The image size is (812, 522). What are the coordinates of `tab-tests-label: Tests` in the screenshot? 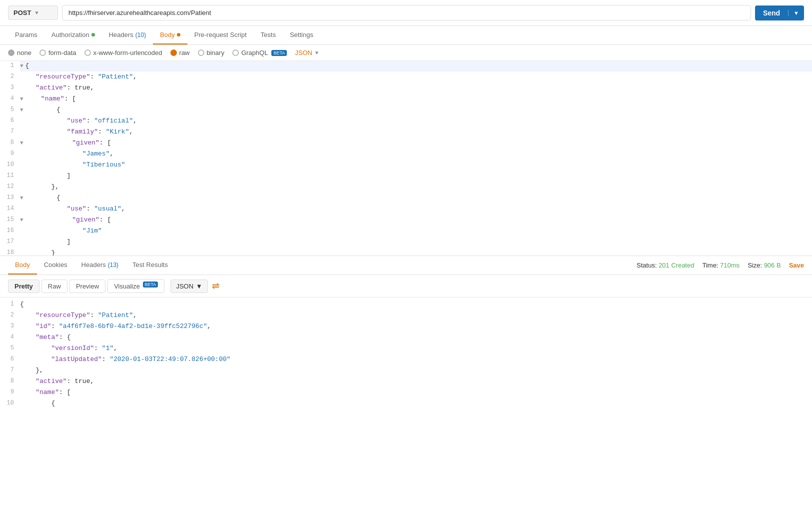 It's located at (268, 35).